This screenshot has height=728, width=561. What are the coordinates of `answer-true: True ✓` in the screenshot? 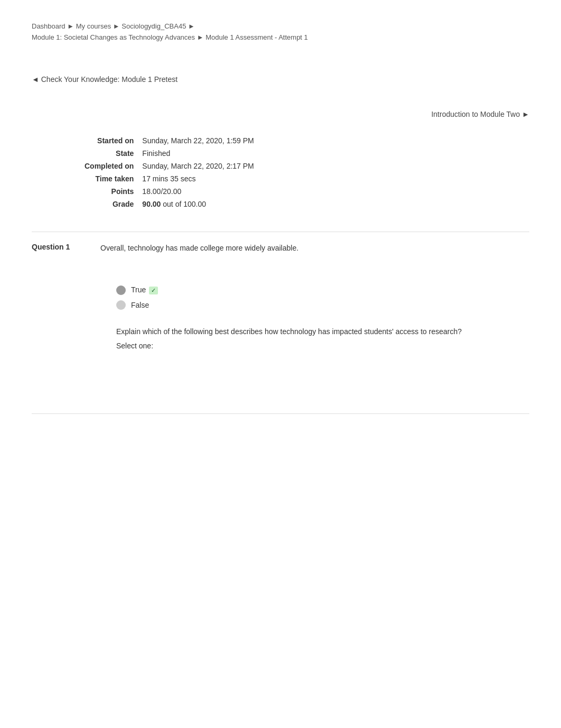 It's located at (323, 290).